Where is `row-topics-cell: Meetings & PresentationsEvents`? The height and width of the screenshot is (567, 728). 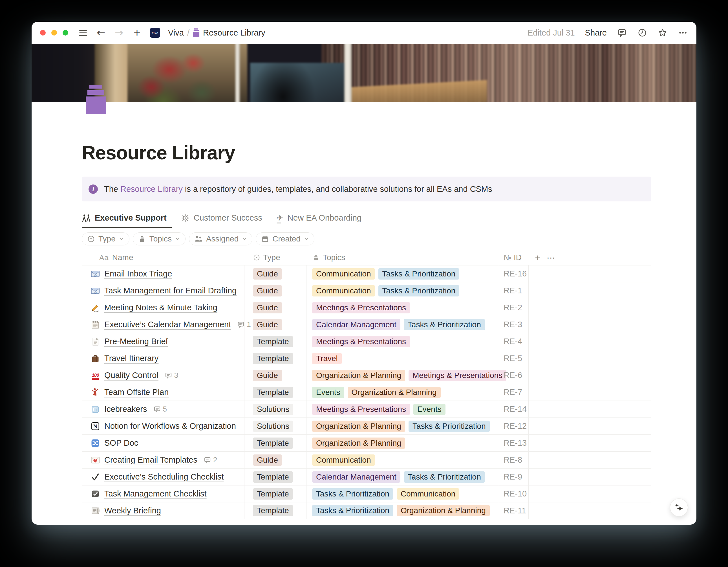
row-topics-cell: Meetings & PresentationsEvents is located at coordinates (403, 409).